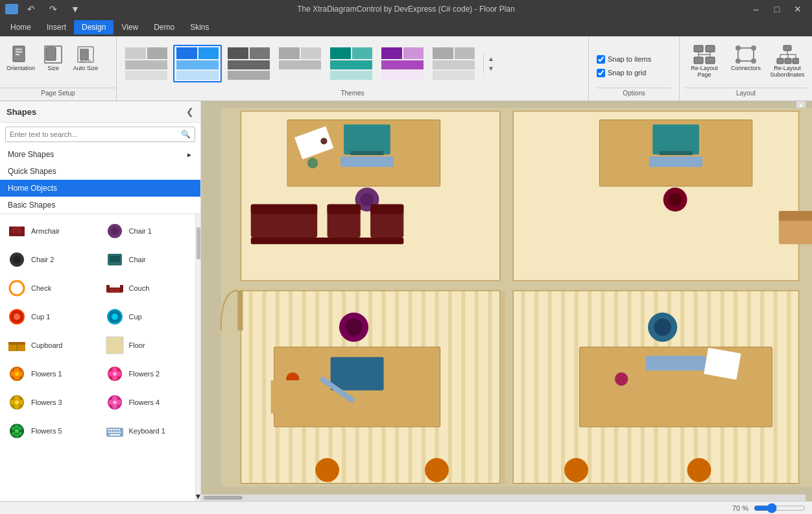 Image resolution: width=812 pixels, height=514 pixels. What do you see at coordinates (704, 61) in the screenshot?
I see `relayout-page-button: Re-LayoutPage` at bounding box center [704, 61].